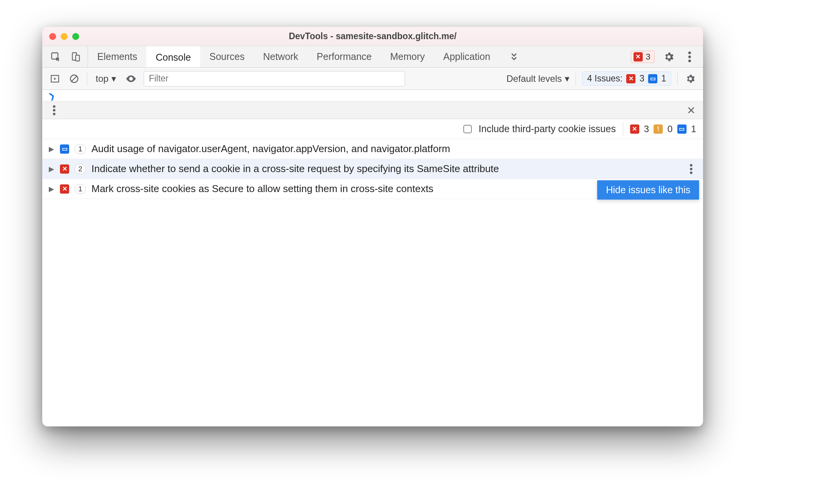  I want to click on clear-console-icon, so click(74, 79).